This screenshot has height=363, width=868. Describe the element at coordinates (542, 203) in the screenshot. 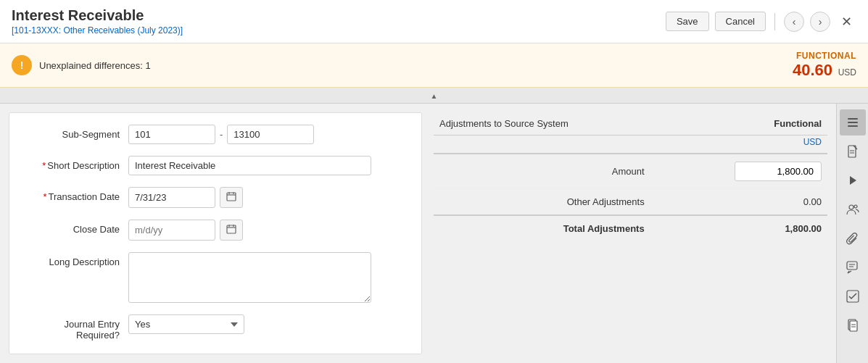

I see `adj-other-label: Other Adjustments` at that location.